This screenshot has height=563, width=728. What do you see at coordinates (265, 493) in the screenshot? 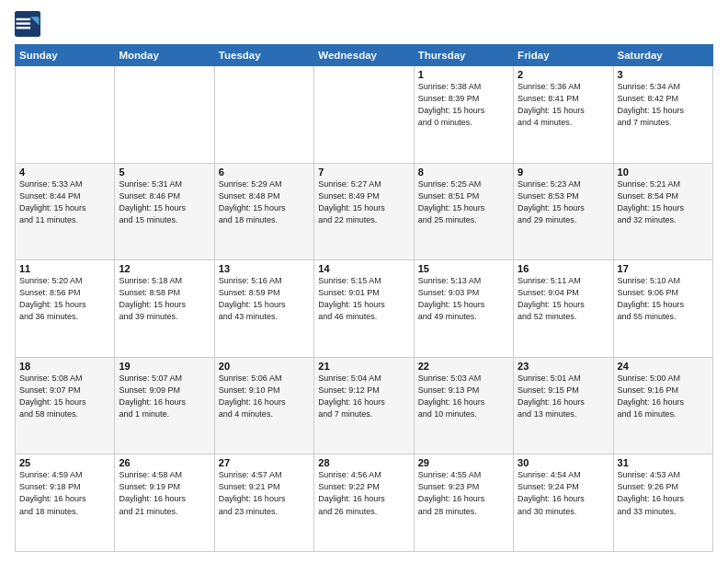
I see `day-info: Sunrise: 4:57 AM Sunset: 9:21 PM Dayligh…` at bounding box center [265, 493].